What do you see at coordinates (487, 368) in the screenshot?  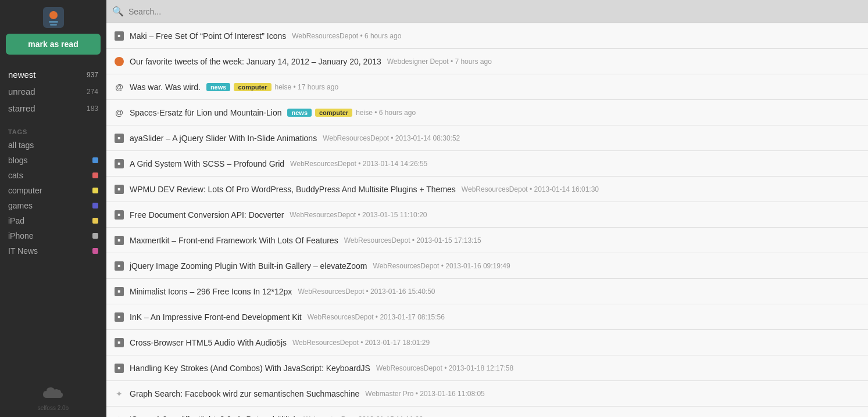 I see `feed-item: ■ Handling Key Strokes (And Combos) With…` at bounding box center [487, 368].